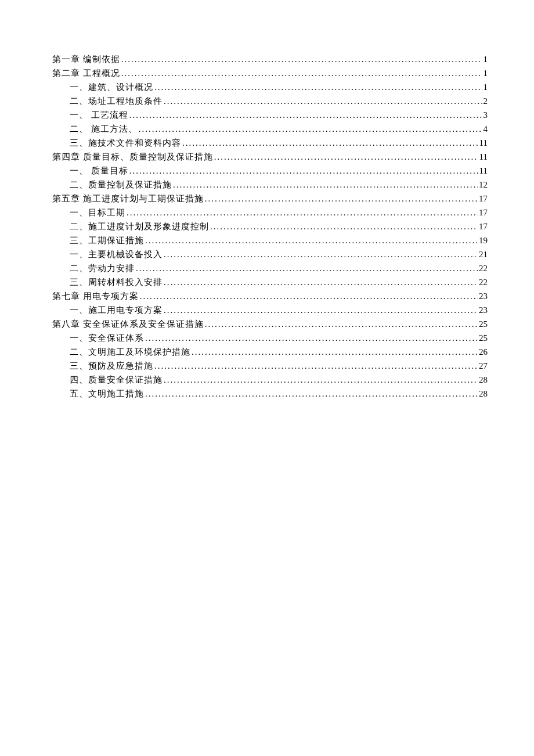 The height and width of the screenshot is (756, 534). Describe the element at coordinates (116, 310) in the screenshot. I see `toc-entry-title: 一、施工用电专项方案` at that location.